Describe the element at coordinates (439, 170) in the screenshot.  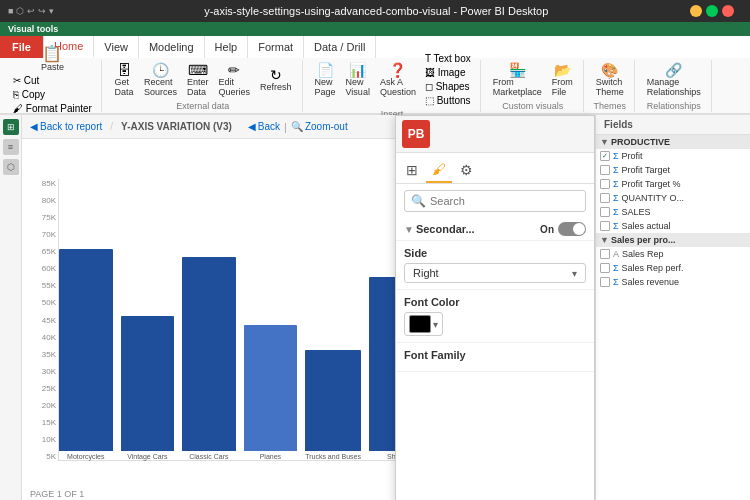
I see `format-tab-format: 🖌` at that location.